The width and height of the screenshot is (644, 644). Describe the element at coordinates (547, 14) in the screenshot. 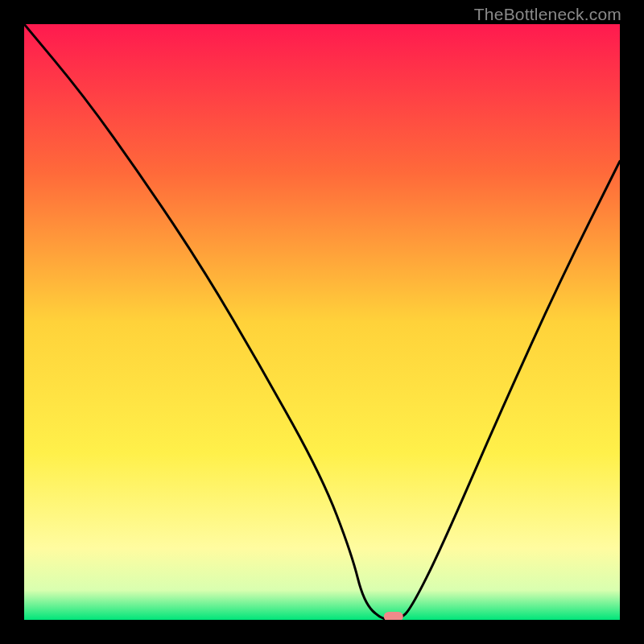

I see `watermark-text: TheBottleneck.com` at that location.